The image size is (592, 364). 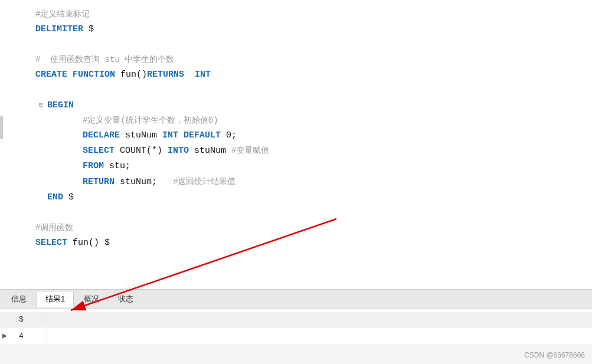 I want to click on code-line: RETURN stuNum; #返回统计结果值, so click(x=314, y=182).